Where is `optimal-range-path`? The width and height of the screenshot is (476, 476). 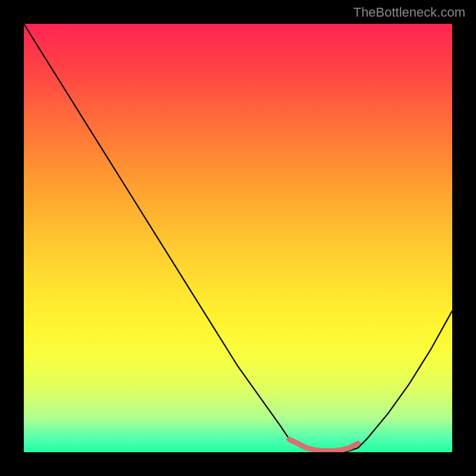 optimal-range-path is located at coordinates (324, 445).